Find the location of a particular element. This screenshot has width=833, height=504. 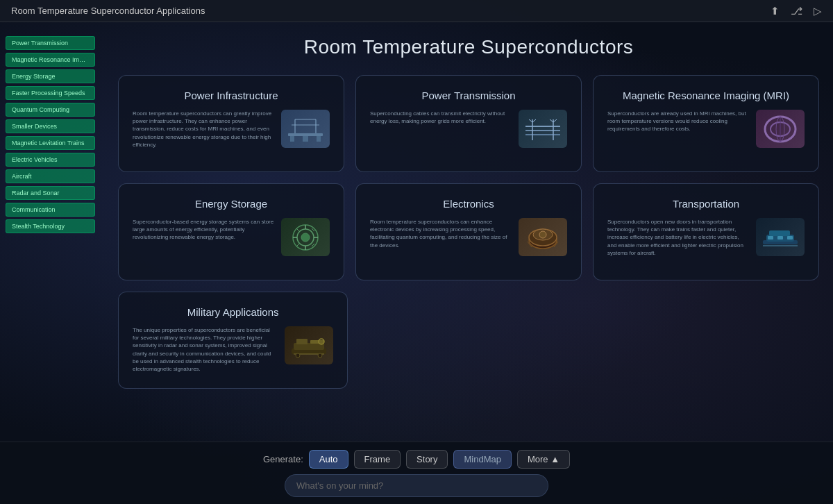

card-power-transmission: Power Transmission Superconducting cable… is located at coordinates (469, 124).